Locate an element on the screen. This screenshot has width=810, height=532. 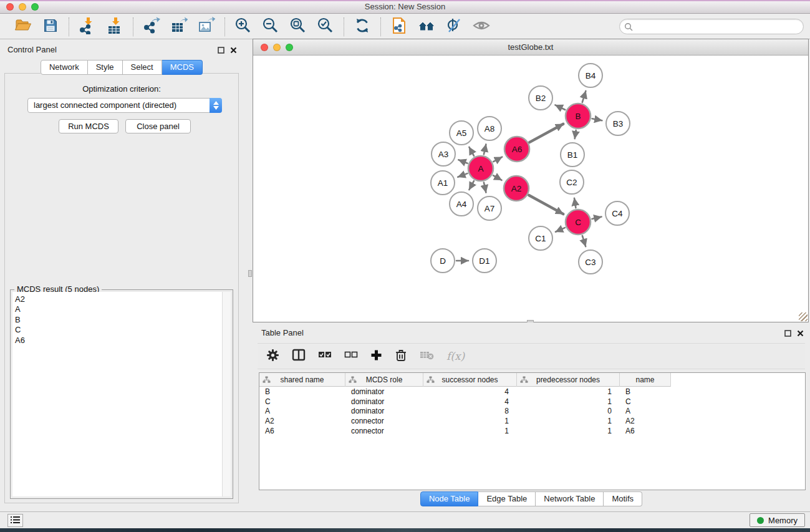
zoom-out-button is located at coordinates (271, 27).